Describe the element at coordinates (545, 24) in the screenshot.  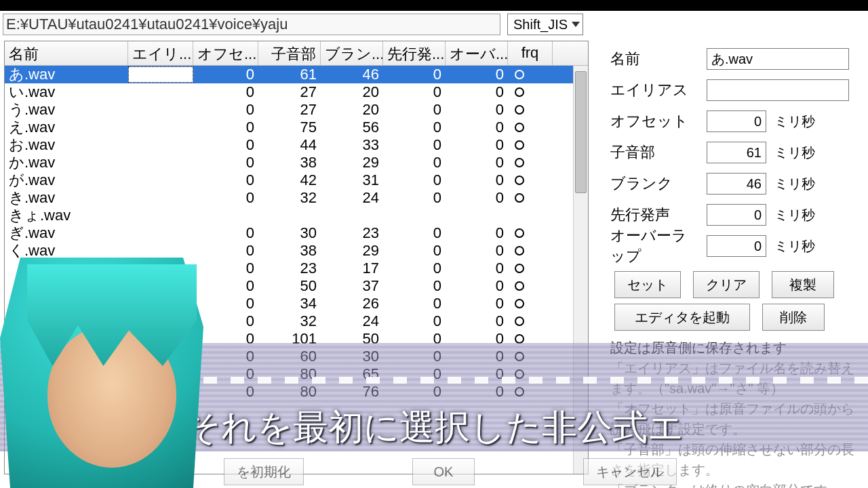
I see `encoding-select: Shift_JIS` at that location.